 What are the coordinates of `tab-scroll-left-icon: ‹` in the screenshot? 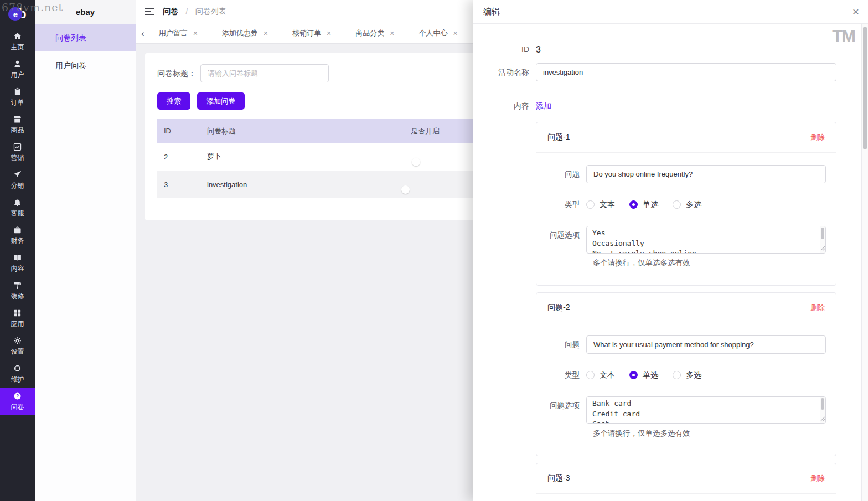 It's located at (143, 33).